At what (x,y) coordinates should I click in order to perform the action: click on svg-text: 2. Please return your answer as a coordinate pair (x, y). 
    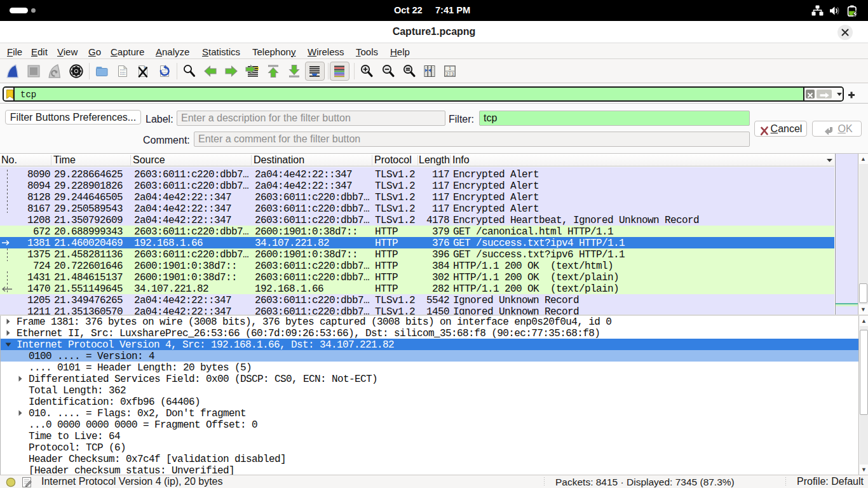
    Looking at the image, I should click on (447, 74).